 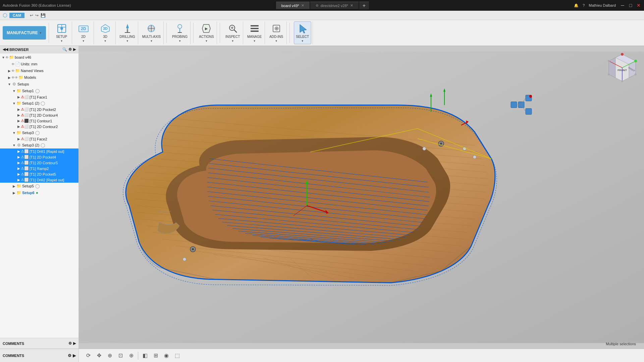 What do you see at coordinates (19, 127) in the screenshot?
I see `tree-toggle-contour2: ▶` at bounding box center [19, 127].